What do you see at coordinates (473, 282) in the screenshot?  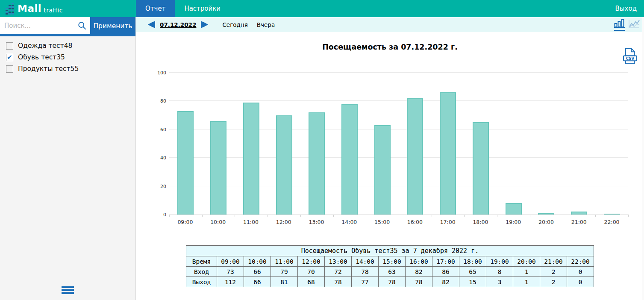 I see `table-cell: 15` at bounding box center [473, 282].